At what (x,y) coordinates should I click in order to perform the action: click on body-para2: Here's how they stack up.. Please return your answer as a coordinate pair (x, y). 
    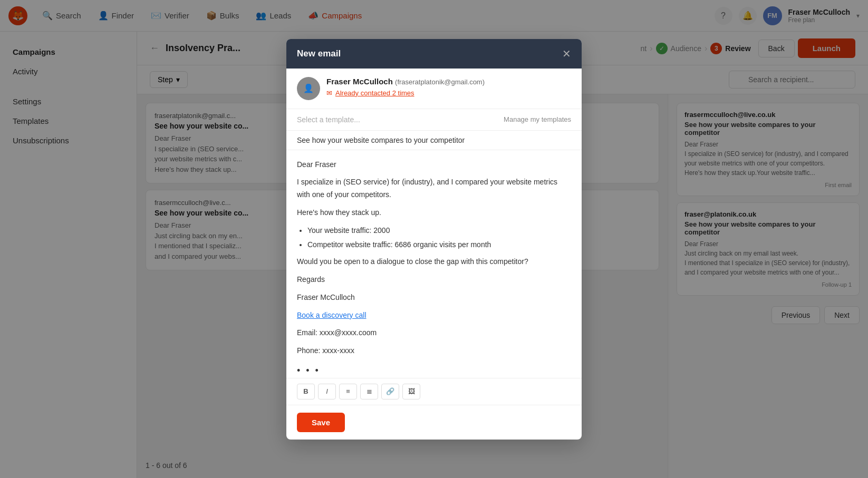
    Looking at the image, I should click on (434, 213).